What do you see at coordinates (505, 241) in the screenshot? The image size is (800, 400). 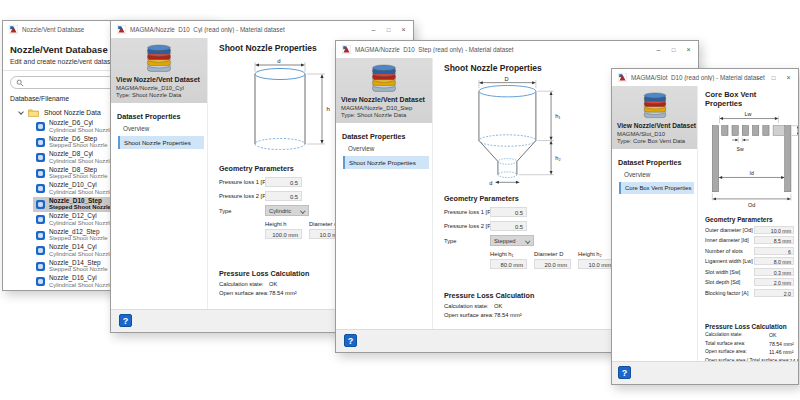 I see `type-value: Stepped` at bounding box center [505, 241].